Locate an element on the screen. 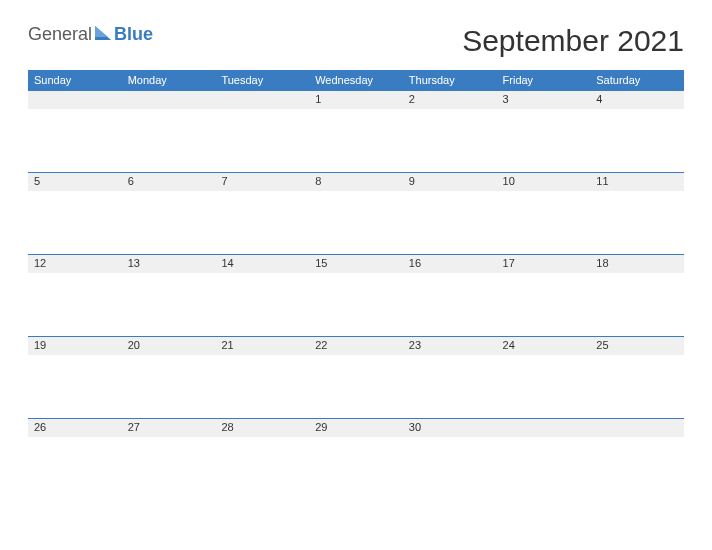  day-cell: 12 is located at coordinates (75, 295).